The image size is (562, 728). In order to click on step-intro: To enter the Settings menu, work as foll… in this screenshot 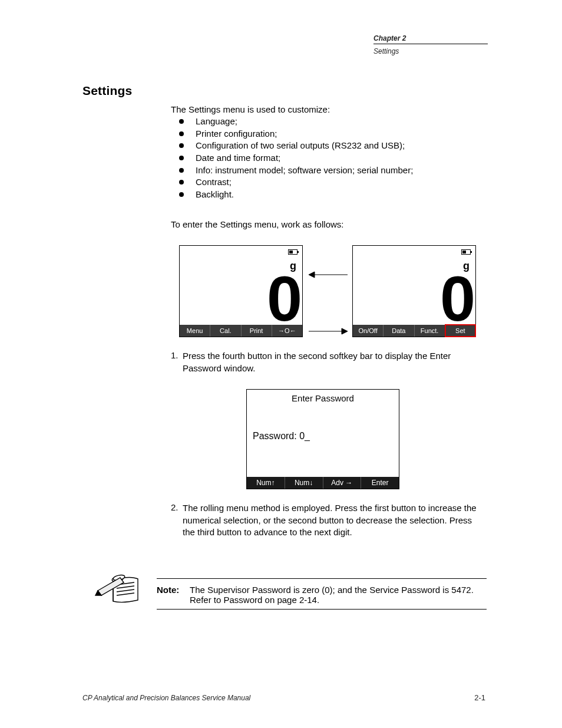, I will do `click(324, 224)`.